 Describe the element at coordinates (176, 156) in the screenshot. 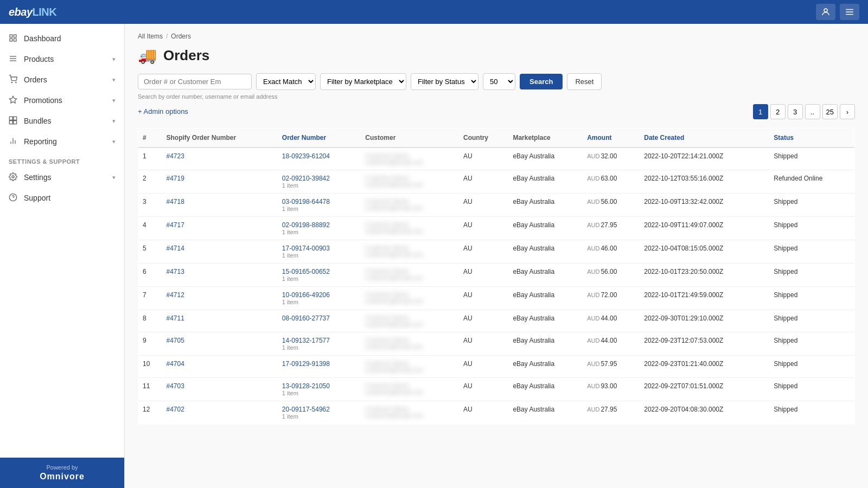

I see `shopify-order-link: #4723` at that location.